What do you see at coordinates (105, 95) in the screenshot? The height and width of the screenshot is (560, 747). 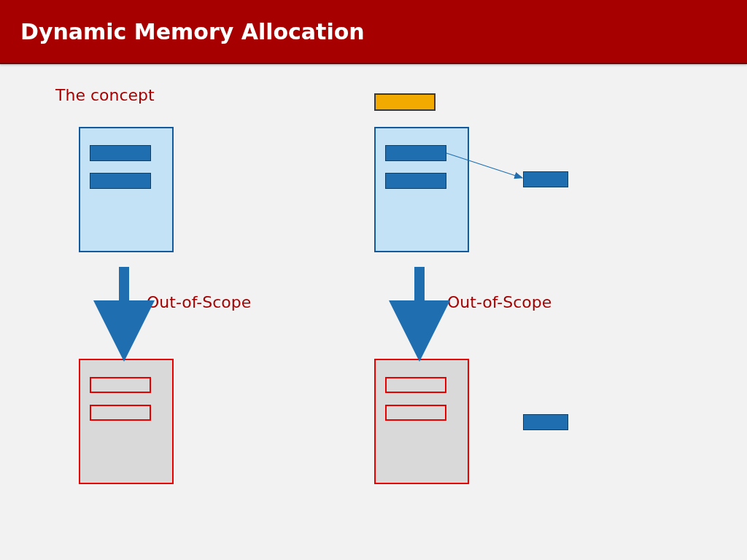 I see `concept-label: The concept` at bounding box center [105, 95].